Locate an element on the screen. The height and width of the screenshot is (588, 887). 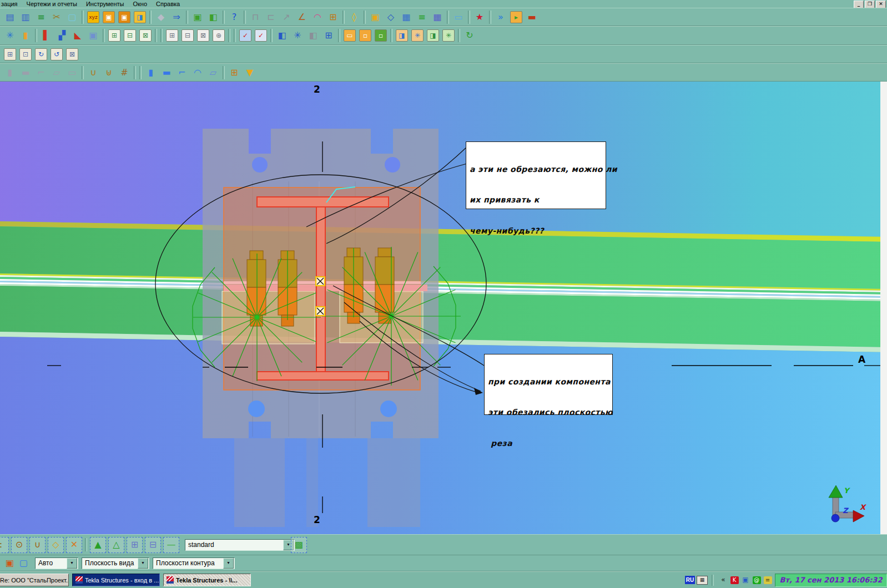
column-icon: ▮ is located at coordinates (10, 73).